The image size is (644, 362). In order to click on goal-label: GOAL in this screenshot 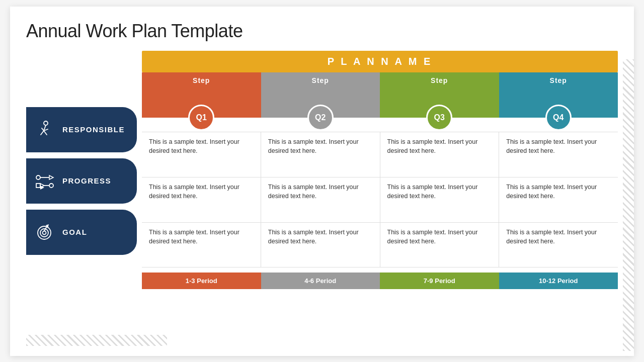, I will do `click(74, 232)`.